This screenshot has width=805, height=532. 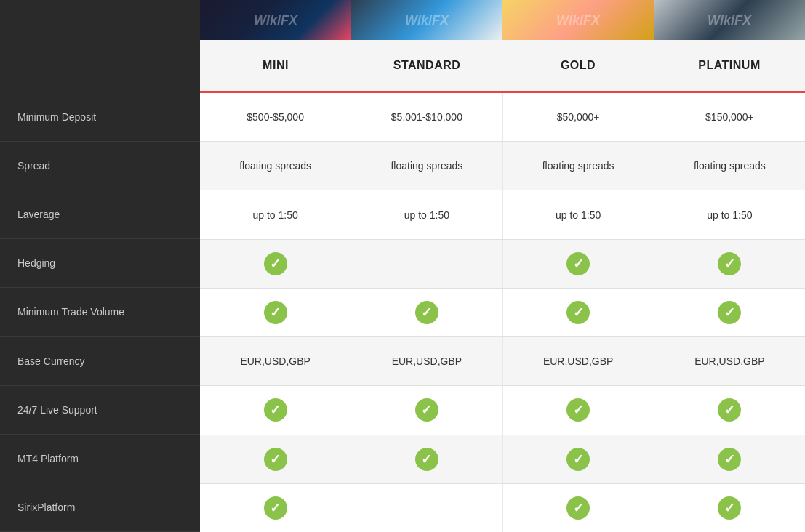 I want to click on data-row-1: floating spreadsfloating spreadsfloating…, so click(x=502, y=166).